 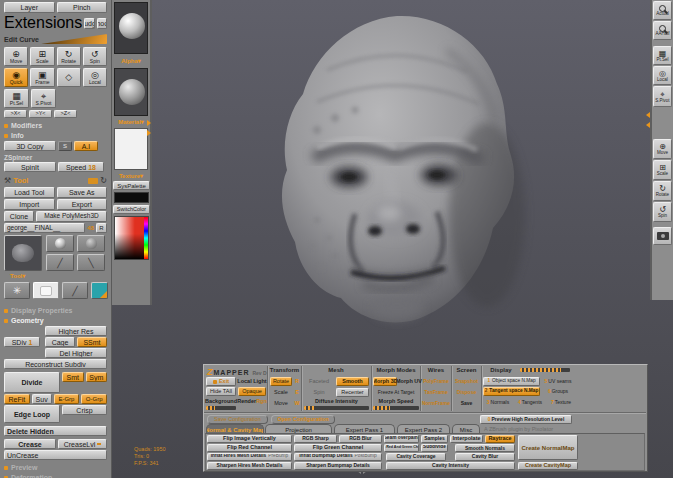 I want to click on morph-uv-label: Morph UV, so click(x=409, y=382).